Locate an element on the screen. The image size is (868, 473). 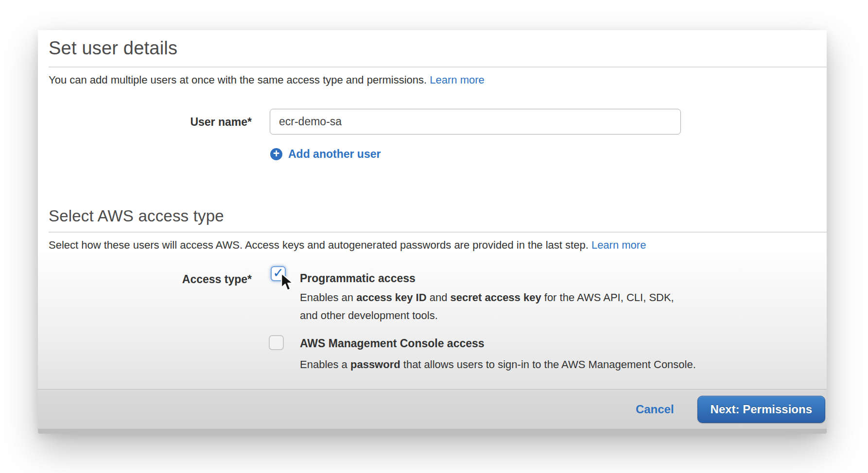
card-bottom-edge is located at coordinates (433, 431).